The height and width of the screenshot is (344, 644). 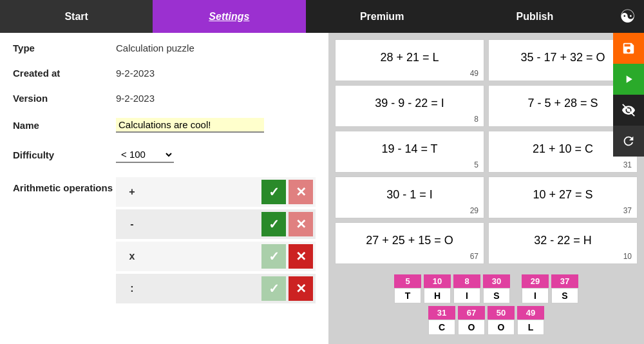 I want to click on arith-div-green: ✓, so click(x=274, y=289).